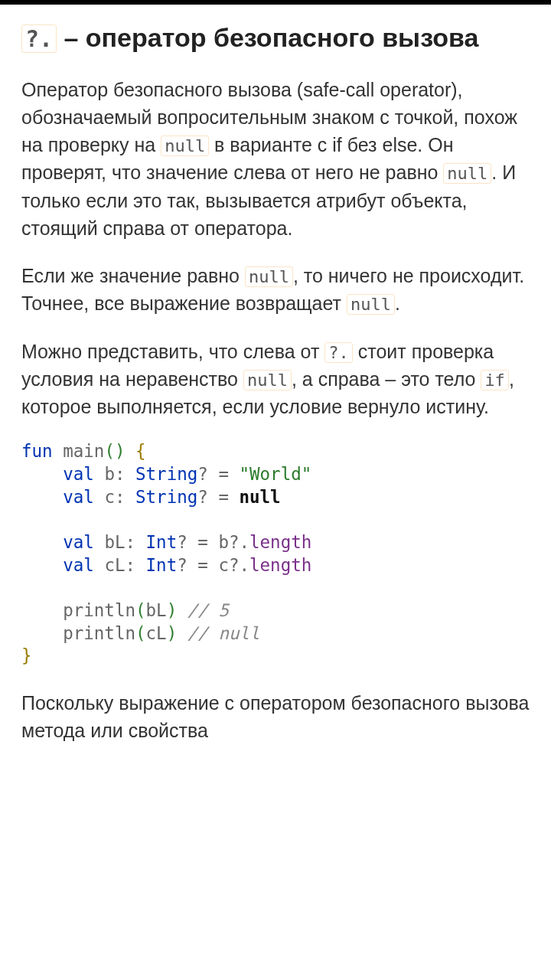 Image resolution: width=551 pixels, height=980 pixels. What do you see at coordinates (218, 633) in the screenshot?
I see `comment: // null` at bounding box center [218, 633].